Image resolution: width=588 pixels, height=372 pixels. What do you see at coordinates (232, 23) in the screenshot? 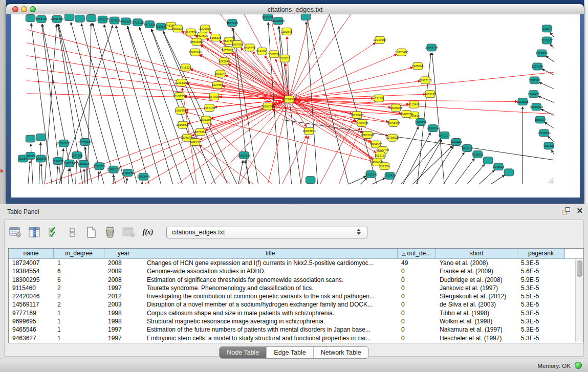
I see `graph-node: 9857224` at bounding box center [232, 23].